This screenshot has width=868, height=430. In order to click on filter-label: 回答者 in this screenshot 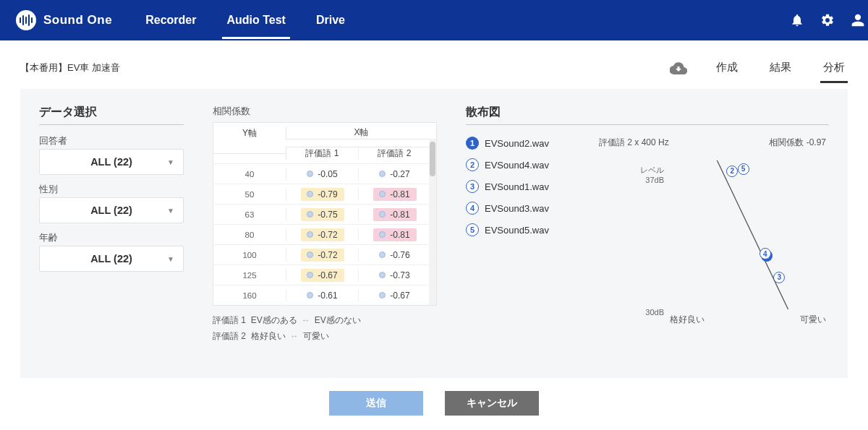, I will do `click(111, 142)`.